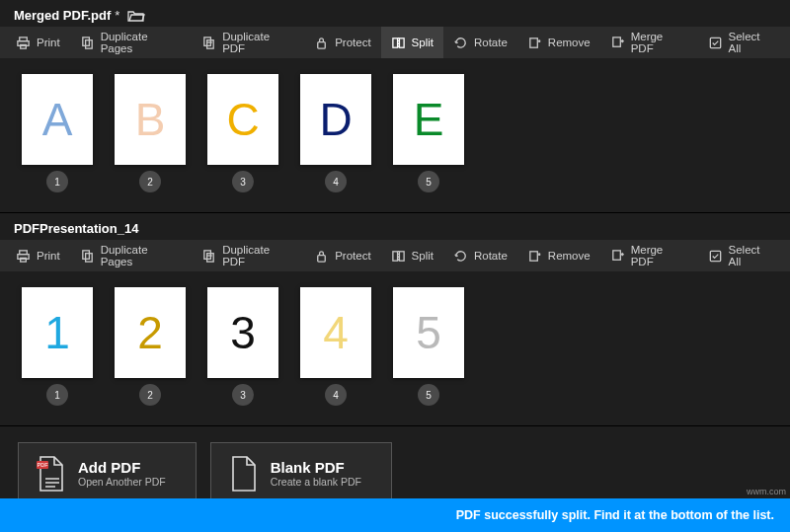 The image size is (790, 532). I want to click on merge-icon, so click(618, 43).